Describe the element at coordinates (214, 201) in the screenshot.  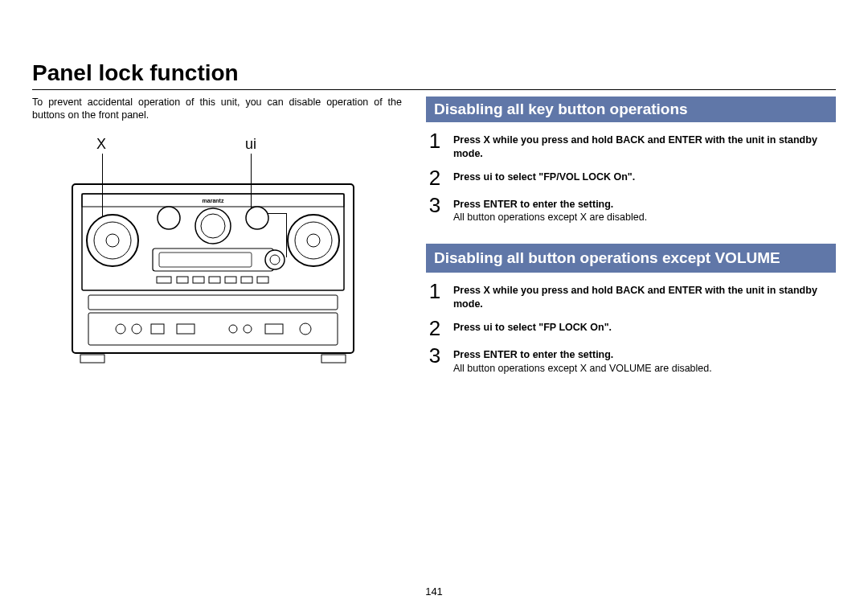
I see `brand-text: marantz` at that location.